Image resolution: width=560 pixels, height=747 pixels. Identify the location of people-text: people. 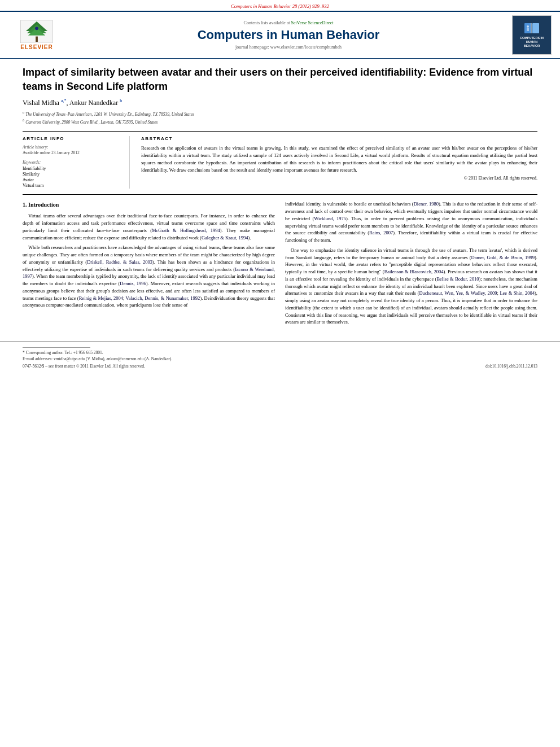
(507, 308).